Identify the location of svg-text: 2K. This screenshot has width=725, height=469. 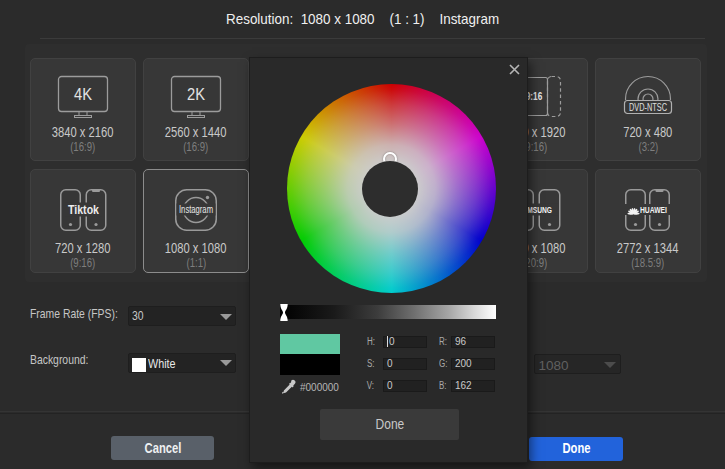
(196, 94).